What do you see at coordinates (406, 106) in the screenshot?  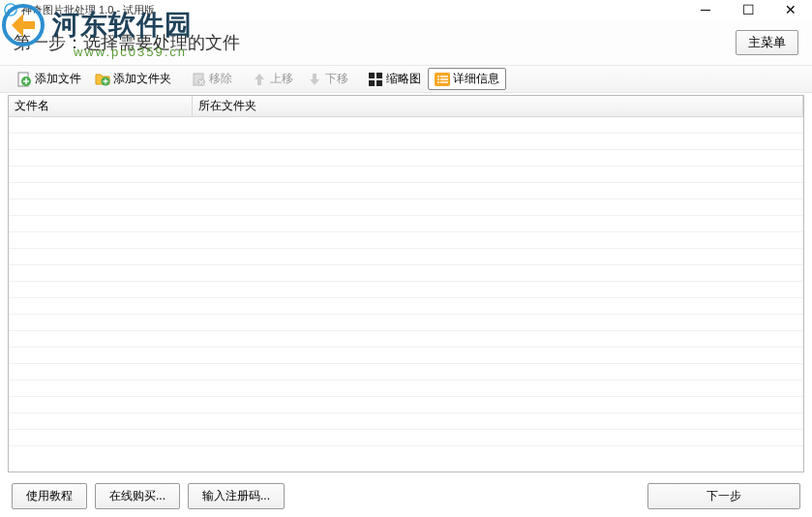 I see `table-header: 文件名 所在文件夹` at bounding box center [406, 106].